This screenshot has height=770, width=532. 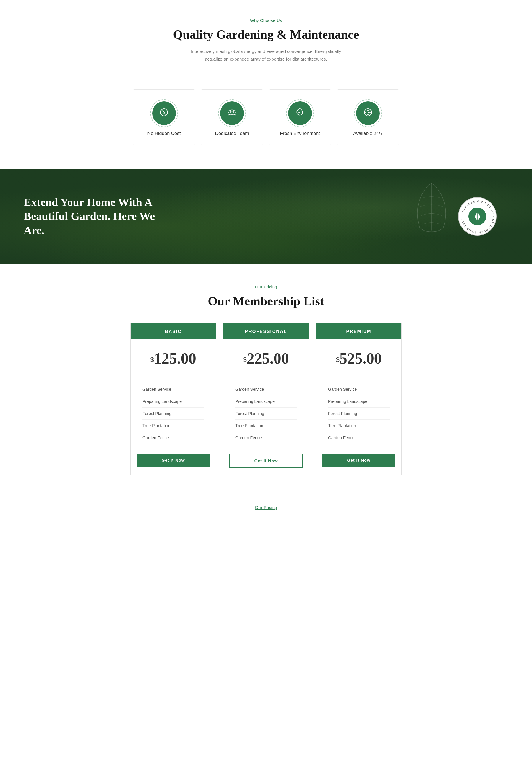 I want to click on feature-label-dedicated-team: Dedicated Team, so click(x=232, y=133).